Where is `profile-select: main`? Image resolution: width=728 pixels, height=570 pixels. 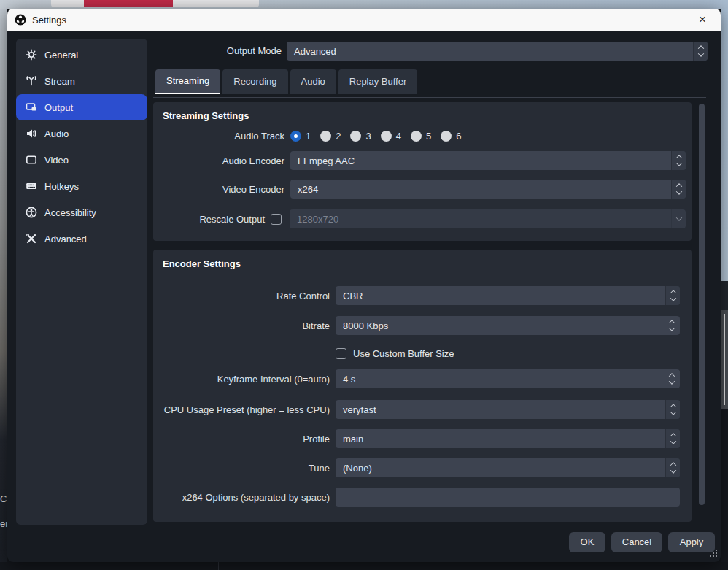
profile-select: main is located at coordinates (508, 439).